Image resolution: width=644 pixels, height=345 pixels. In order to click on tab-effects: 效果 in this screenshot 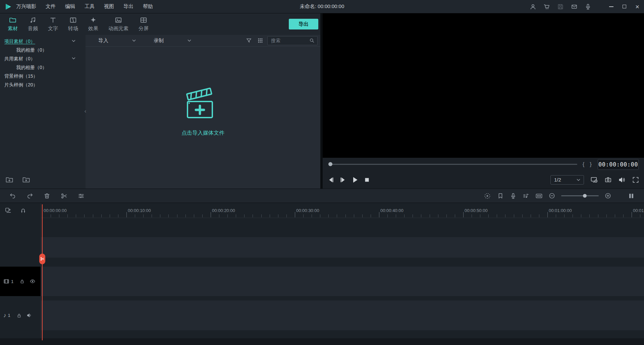, I will do `click(93, 24)`.